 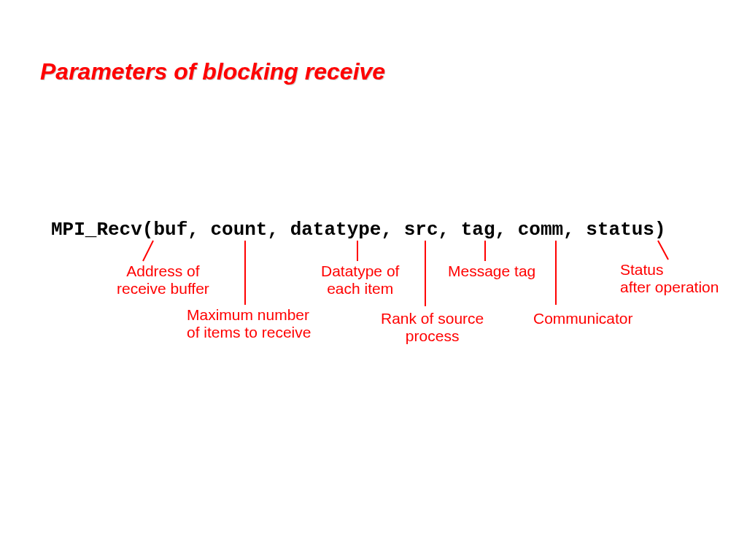 What do you see at coordinates (670, 279) in the screenshot?
I see `annotation-status: Statusafter operation` at bounding box center [670, 279].